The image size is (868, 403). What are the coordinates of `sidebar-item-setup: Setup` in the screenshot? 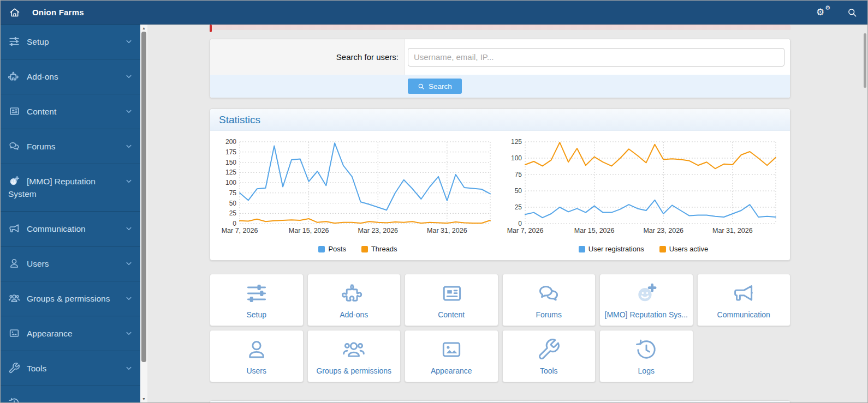 It's located at (70, 42).